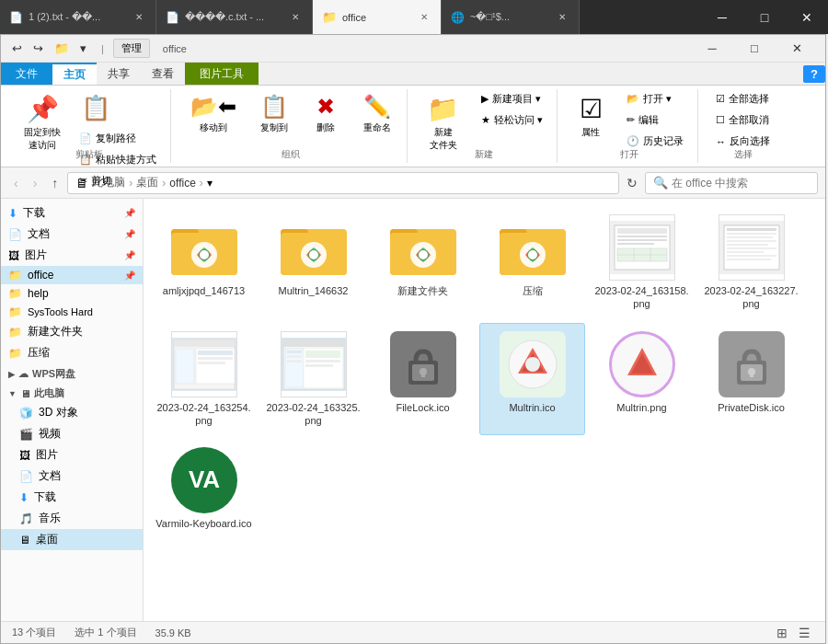  I want to click on taskbar-minimize: ─, so click(722, 17).